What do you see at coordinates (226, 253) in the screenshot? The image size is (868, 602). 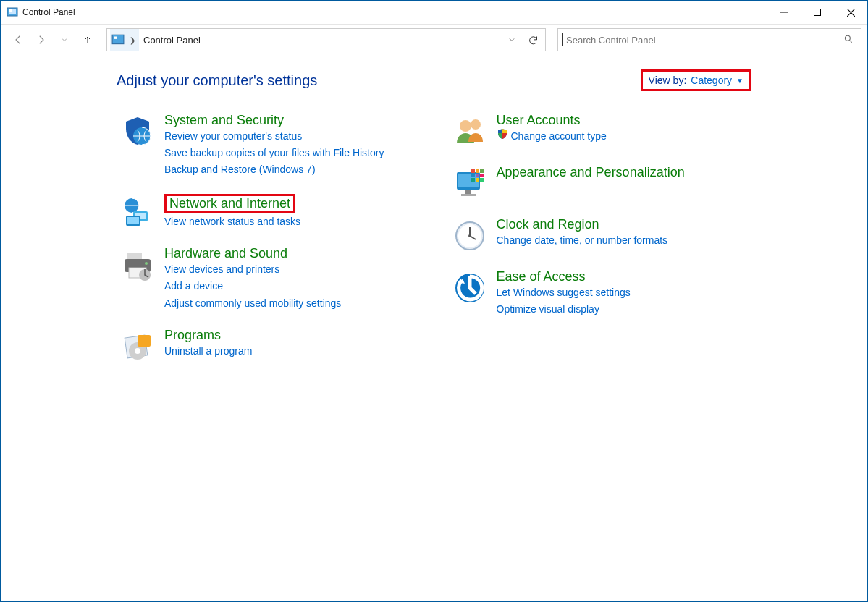 I see `category-title: Hardware and Sound` at bounding box center [226, 253].